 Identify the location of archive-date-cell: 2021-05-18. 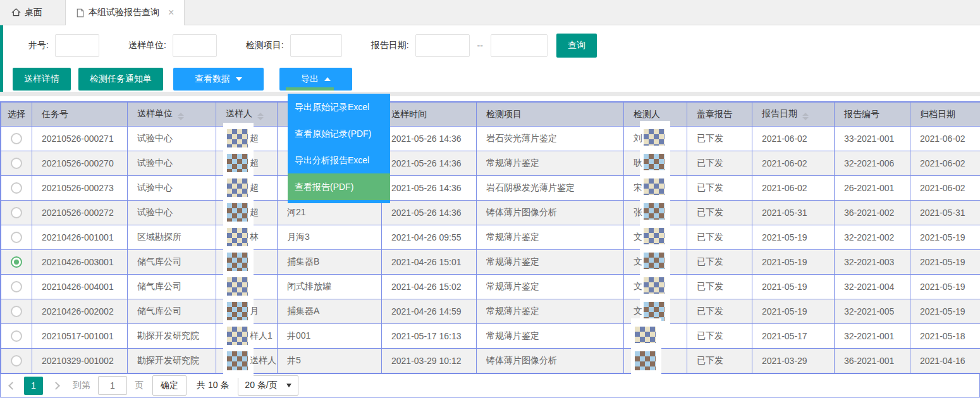
(945, 337).